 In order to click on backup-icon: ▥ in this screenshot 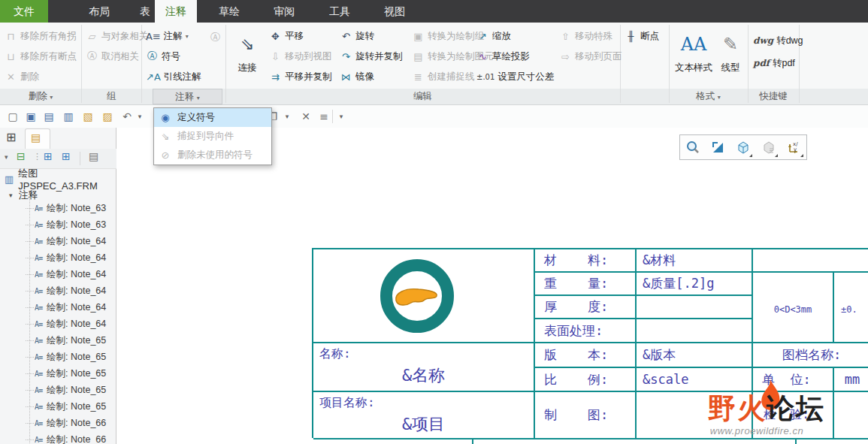, I will do `click(68, 116)`.